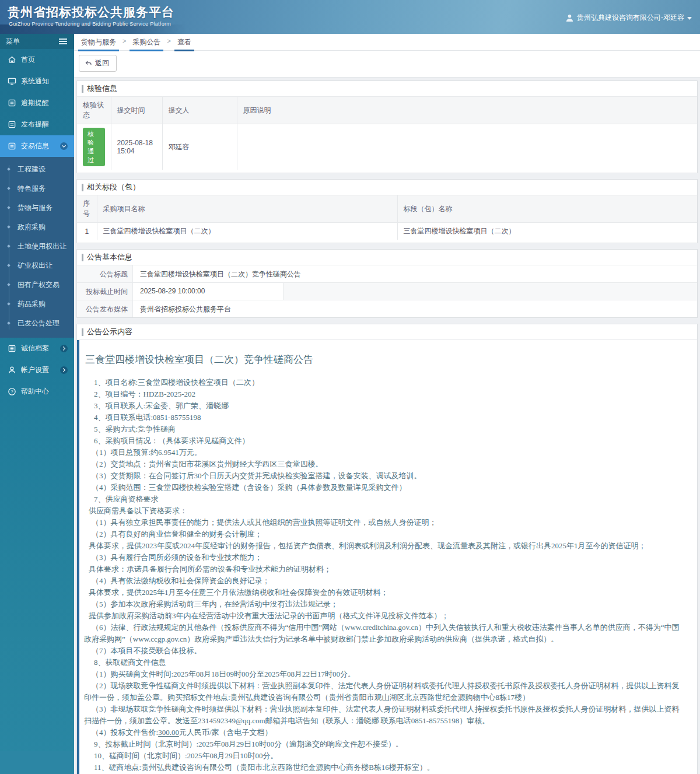 The width and height of the screenshot is (700, 774). I want to click on table-row: 核验通过 2025-08-18 15:04 邓廷容, so click(387, 147).